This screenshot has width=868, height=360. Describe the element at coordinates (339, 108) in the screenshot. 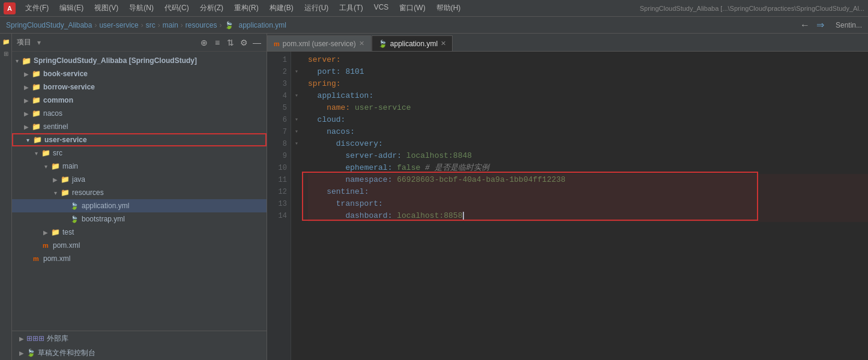

I see `code-l5-key: name:` at that location.